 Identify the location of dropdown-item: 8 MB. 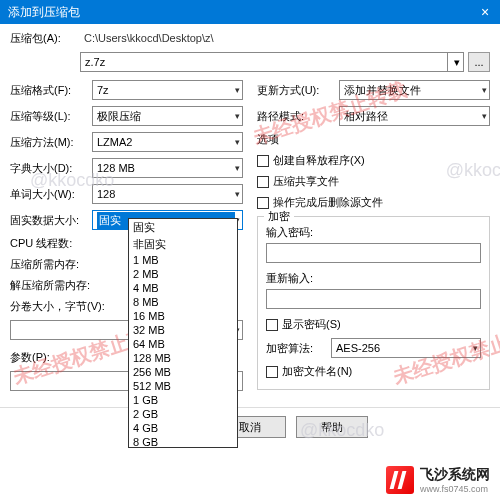
(183, 302).